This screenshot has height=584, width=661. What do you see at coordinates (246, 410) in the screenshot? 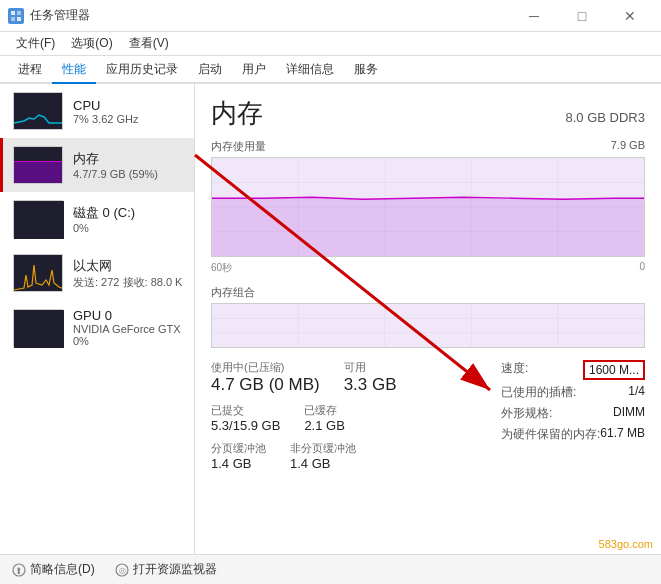
I see `committed-label: 已提交` at bounding box center [246, 410].